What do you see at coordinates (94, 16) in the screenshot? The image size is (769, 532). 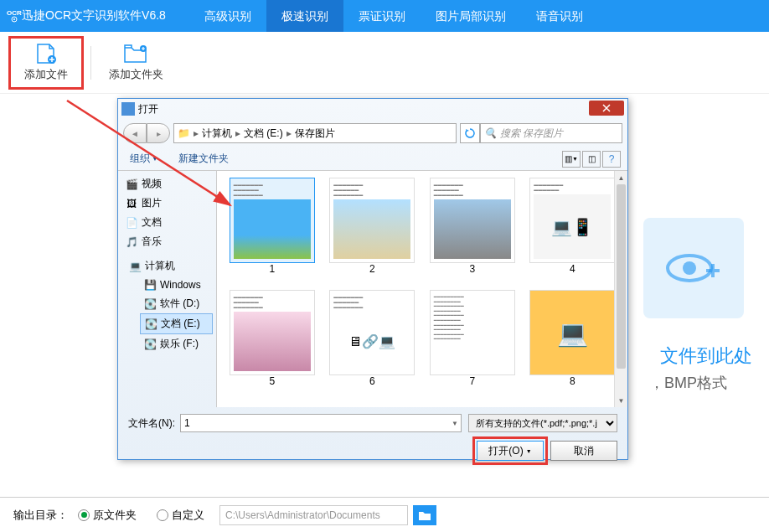 I see `app-title: 迅捷OCR文字识别软件V6.8` at bounding box center [94, 16].